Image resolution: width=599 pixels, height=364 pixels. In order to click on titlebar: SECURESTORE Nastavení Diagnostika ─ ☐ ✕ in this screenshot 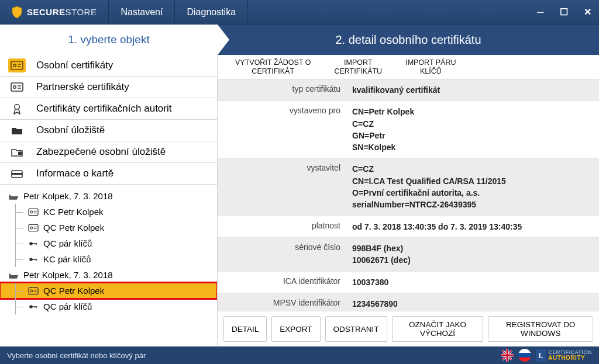, I will do `click(300, 12)`.